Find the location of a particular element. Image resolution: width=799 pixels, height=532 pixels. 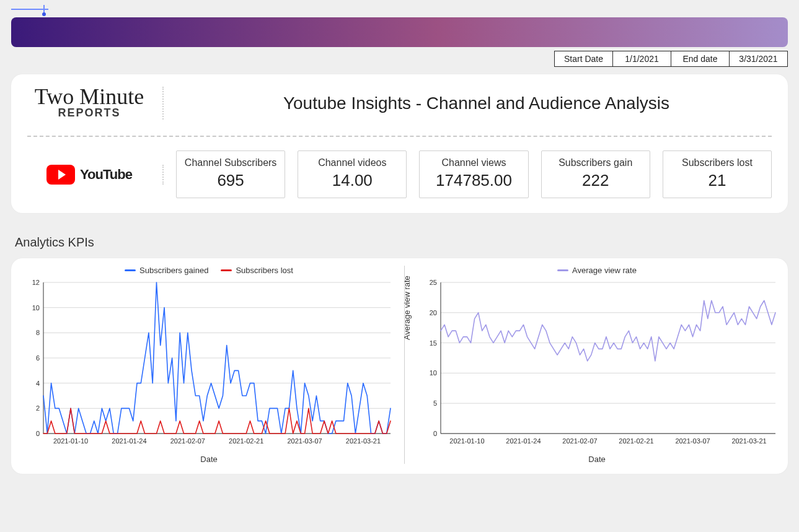

legend-item-avg: Average view rate is located at coordinates (597, 270).